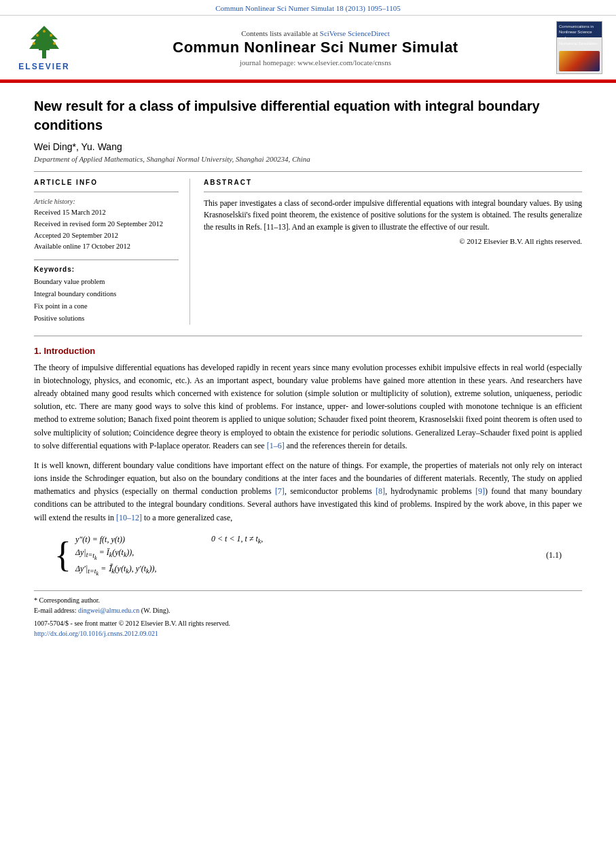  What do you see at coordinates (480, 491) in the screenshot?
I see `ref-9: [9]` at bounding box center [480, 491].